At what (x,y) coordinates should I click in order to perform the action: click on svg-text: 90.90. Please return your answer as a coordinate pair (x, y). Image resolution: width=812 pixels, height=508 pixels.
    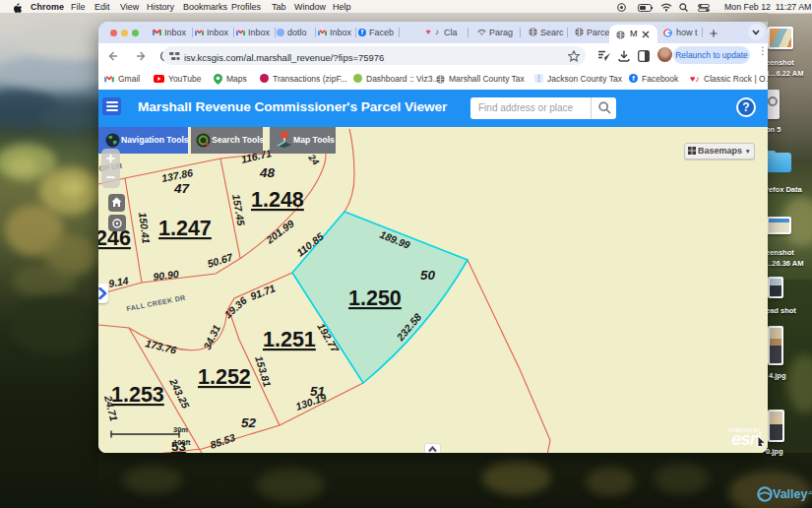
    Looking at the image, I should click on (166, 276).